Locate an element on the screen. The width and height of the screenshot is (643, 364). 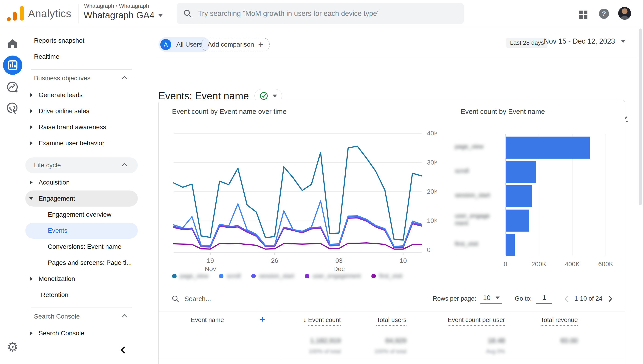
user-avatar is located at coordinates (625, 14).